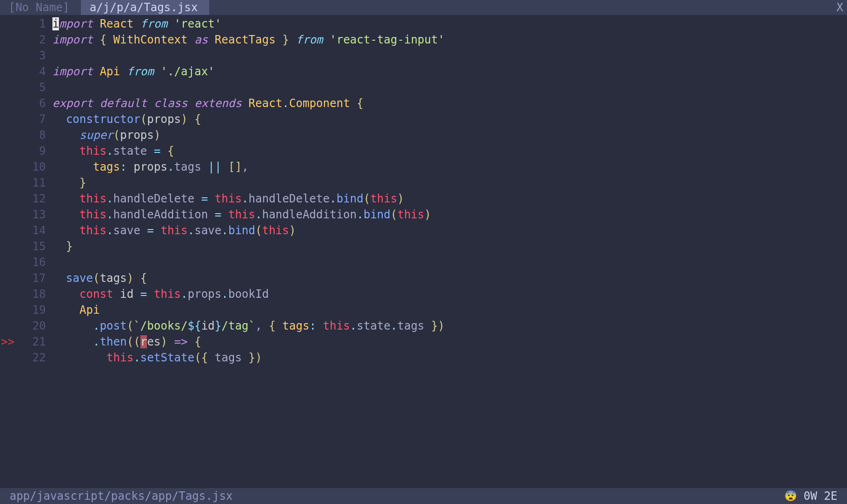  What do you see at coordinates (424, 496) in the screenshot?
I see `statusline: app/javascript/packs/app/Tags.jsx 😨 0W 2…` at bounding box center [424, 496].